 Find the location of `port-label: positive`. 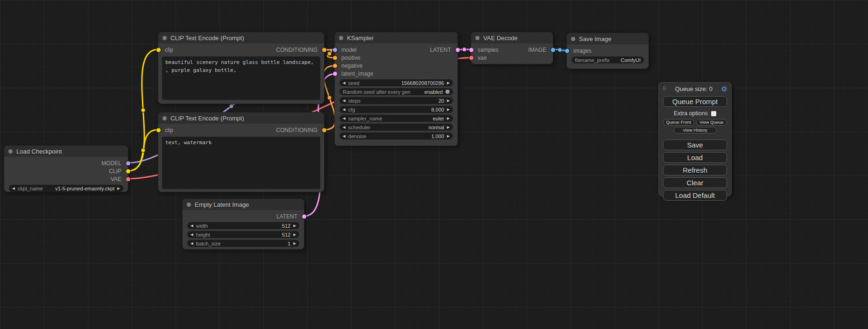

port-label: positive is located at coordinates (351, 58).